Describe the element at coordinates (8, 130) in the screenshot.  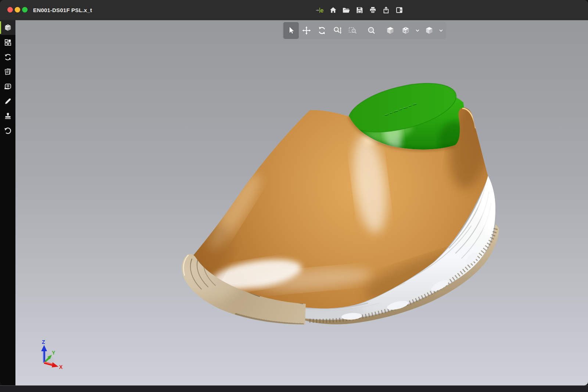
I see `sidebar-item-animate` at that location.